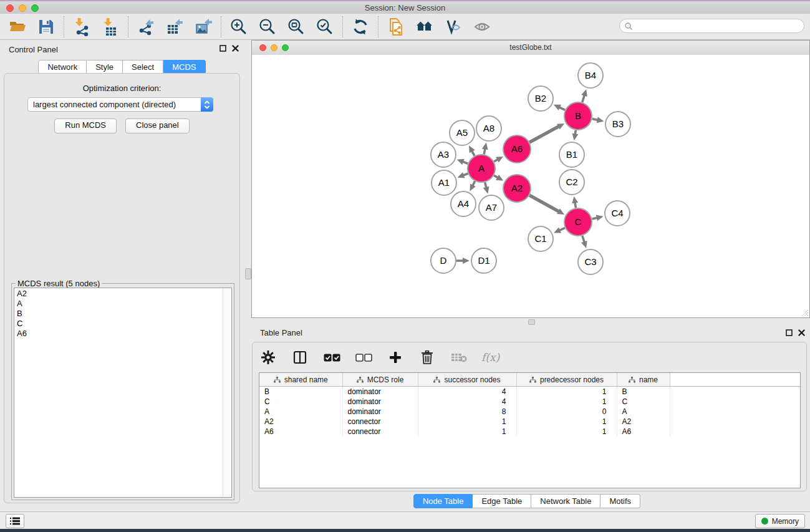  What do you see at coordinates (579, 222) in the screenshot?
I see `node-label: C` at bounding box center [579, 222].